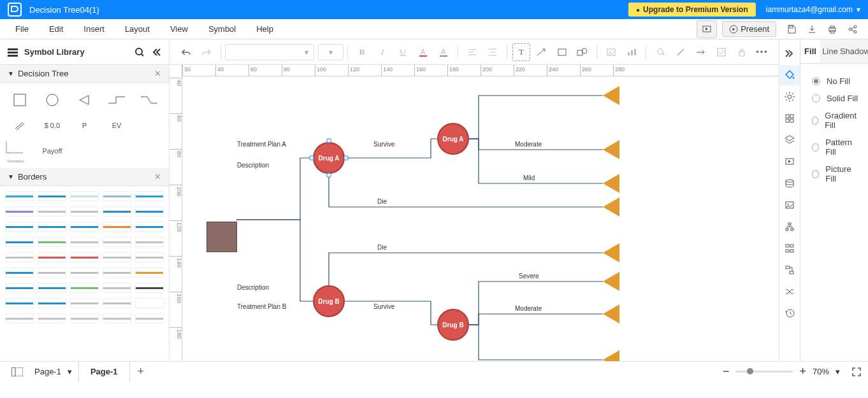 The height and width of the screenshot is (398, 868). I want to click on zoom-out-button: −, so click(727, 372).